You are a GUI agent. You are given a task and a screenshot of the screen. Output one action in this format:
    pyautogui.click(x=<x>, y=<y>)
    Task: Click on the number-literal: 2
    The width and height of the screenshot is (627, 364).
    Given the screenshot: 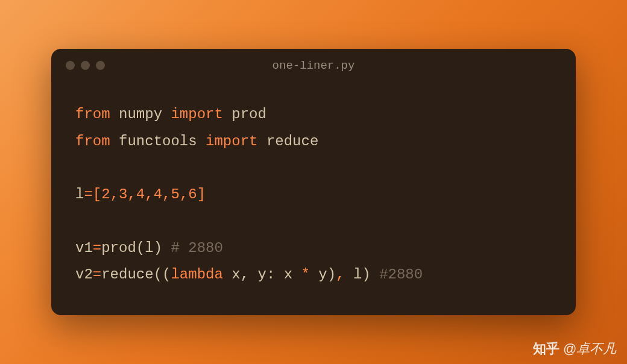 What is the action you would take?
    pyautogui.click(x=106, y=194)
    